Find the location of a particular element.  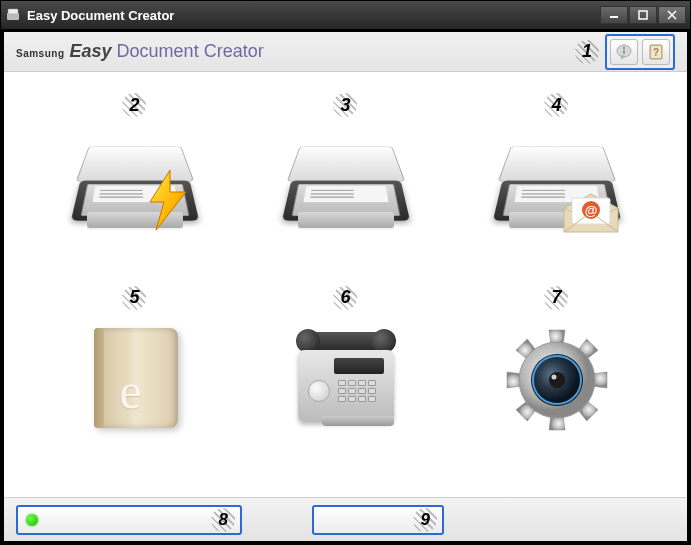

status-panel: 8 is located at coordinates (129, 520).